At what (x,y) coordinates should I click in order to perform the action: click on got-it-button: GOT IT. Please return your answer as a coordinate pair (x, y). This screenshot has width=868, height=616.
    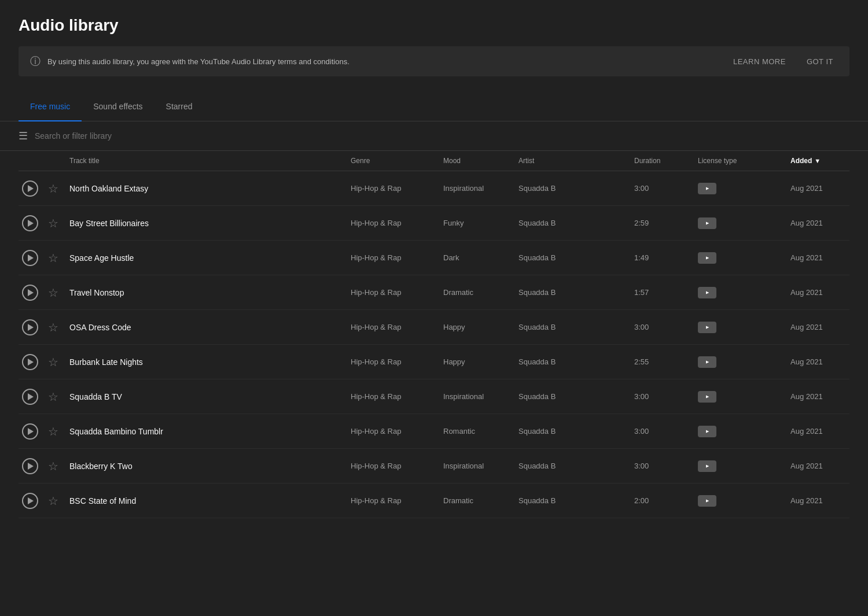
    Looking at the image, I should click on (820, 61).